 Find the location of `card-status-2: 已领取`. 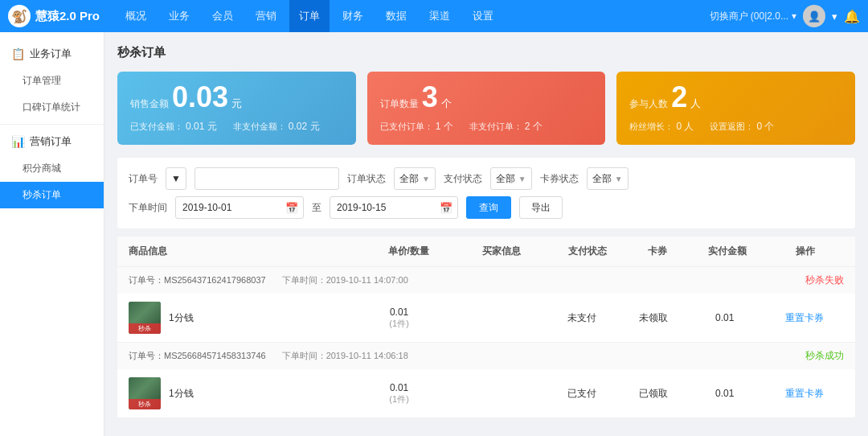

card-status-2: 已领取 is located at coordinates (653, 394).